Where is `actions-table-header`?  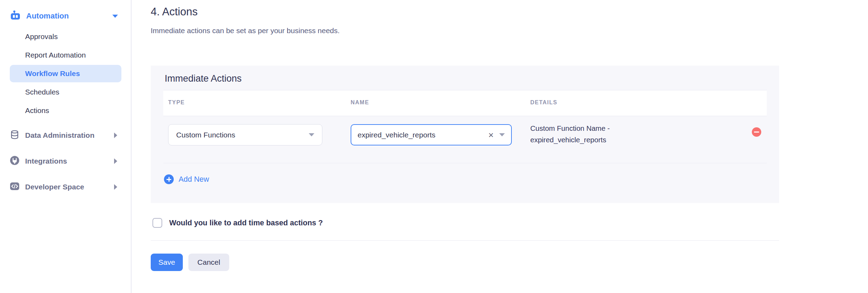
actions-table-header is located at coordinates (465, 103).